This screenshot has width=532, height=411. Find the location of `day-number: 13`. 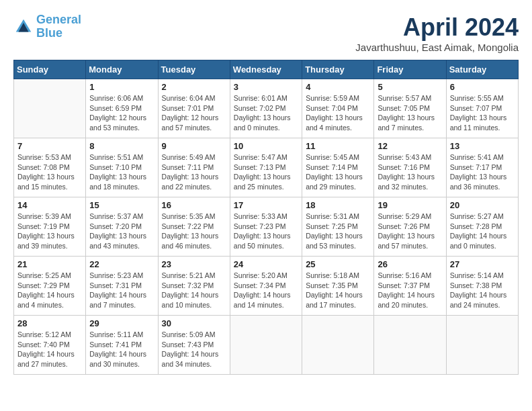

day-number: 13 is located at coordinates (482, 146).